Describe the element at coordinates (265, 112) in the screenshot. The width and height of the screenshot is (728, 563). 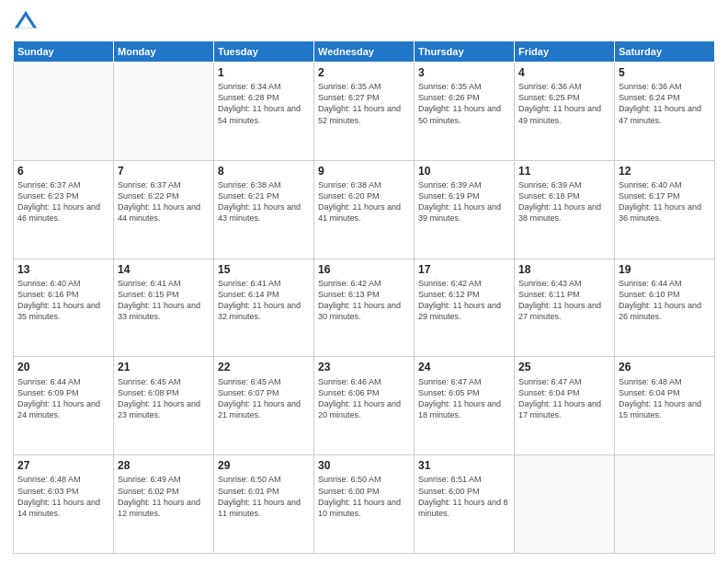
I see `calendar-cell: 1Sunrise: 6:34 AMSunset: 6:28 PMDaylight…` at that location.